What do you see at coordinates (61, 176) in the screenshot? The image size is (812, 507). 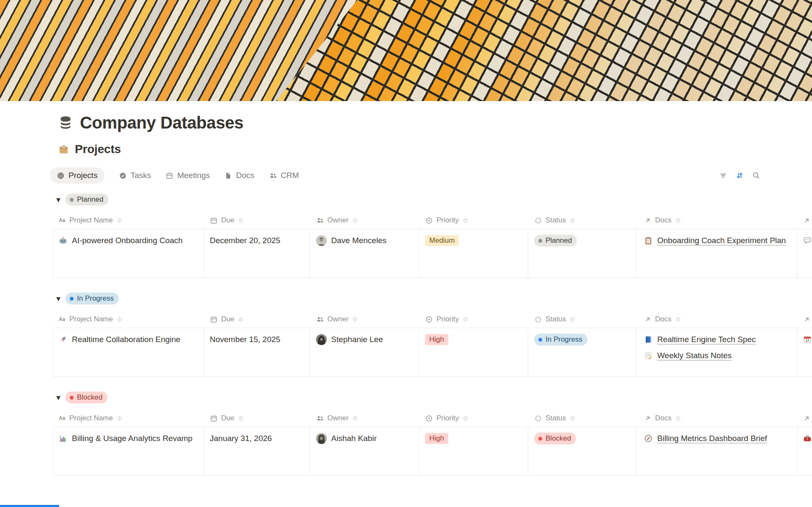 I see `target-icon` at bounding box center [61, 176].